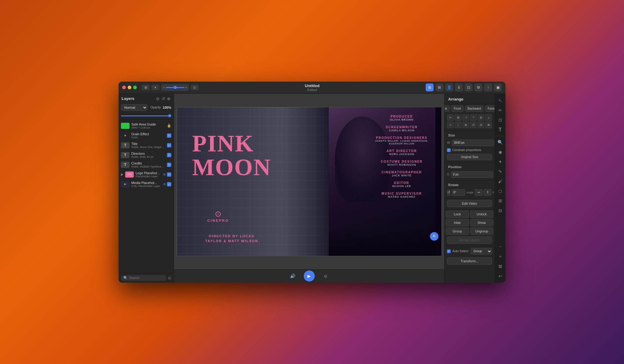 Image resolution: width=624 pixels, height=364 pixels. I want to click on rotate-left-icon: ↺, so click(448, 193).